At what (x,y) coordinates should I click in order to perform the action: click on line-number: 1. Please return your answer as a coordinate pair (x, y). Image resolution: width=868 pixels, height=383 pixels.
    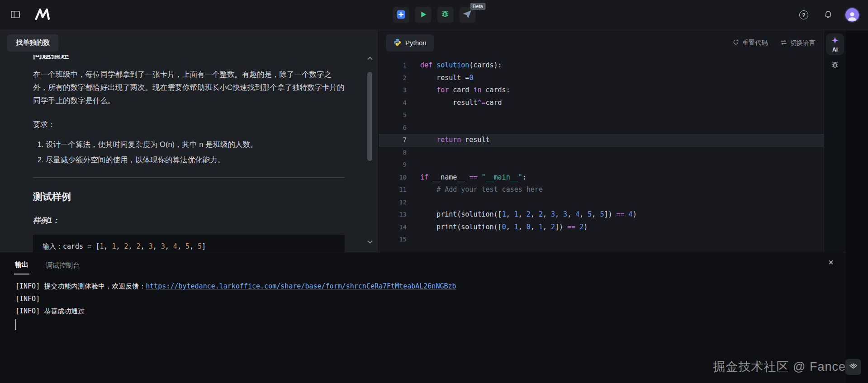
    Looking at the image, I should click on (395, 66).